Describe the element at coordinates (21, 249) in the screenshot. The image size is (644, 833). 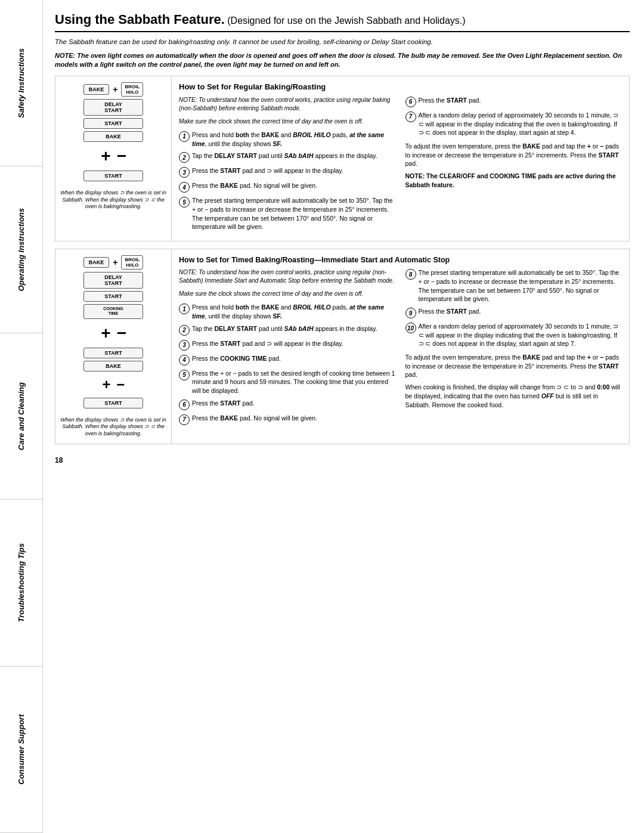
I see `sidebar-section-operating: Operating Instructions` at that location.